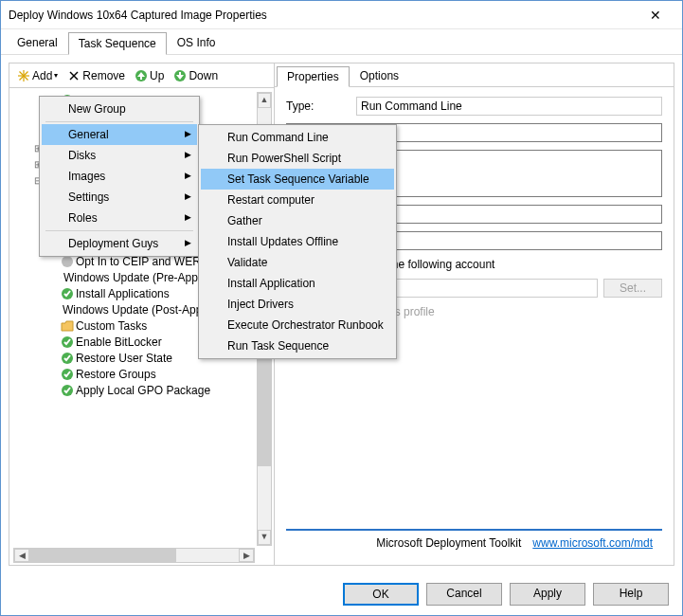 The height and width of the screenshot is (616, 683). I want to click on scroll-up-icon: ▲, so click(264, 100).